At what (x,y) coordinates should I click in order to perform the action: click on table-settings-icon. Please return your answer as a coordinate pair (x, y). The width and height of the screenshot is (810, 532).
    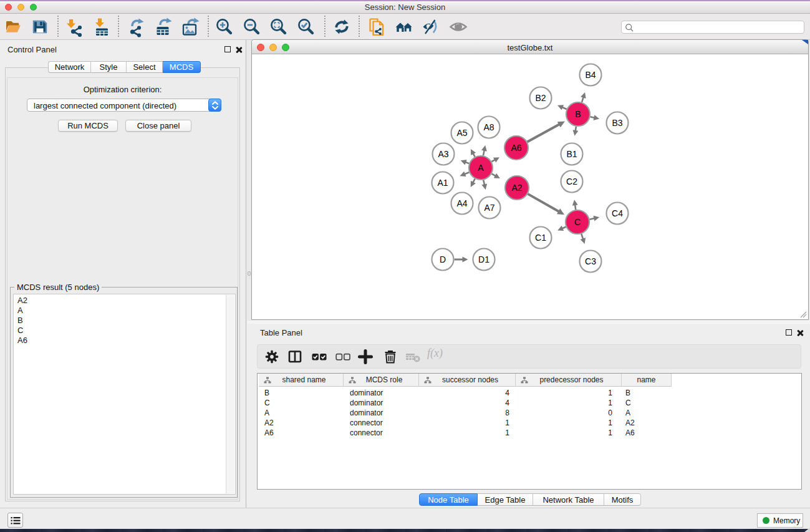
    Looking at the image, I should click on (272, 357).